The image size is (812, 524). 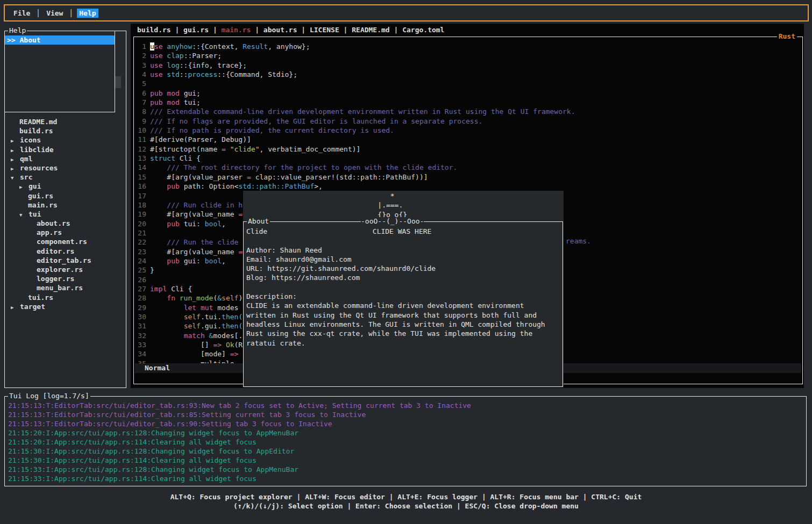 What do you see at coordinates (787, 37) in the screenshot?
I see `language-badge: Rust` at bounding box center [787, 37].